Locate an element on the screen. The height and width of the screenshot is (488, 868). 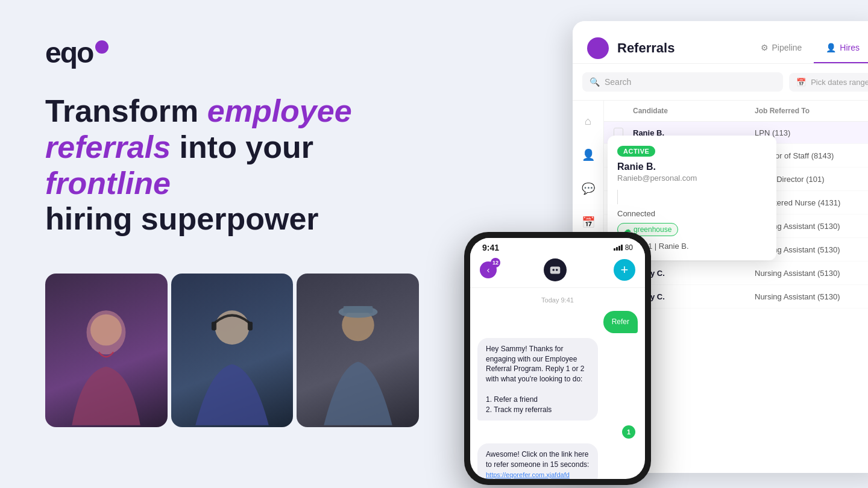
tab-hires: 👤 Hires is located at coordinates (841, 48).